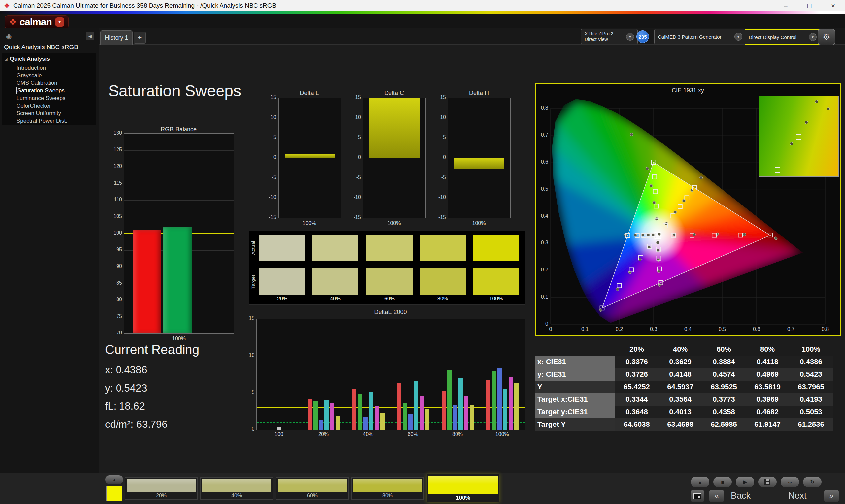  I want to click on back-chevron-button: «, so click(717, 496).